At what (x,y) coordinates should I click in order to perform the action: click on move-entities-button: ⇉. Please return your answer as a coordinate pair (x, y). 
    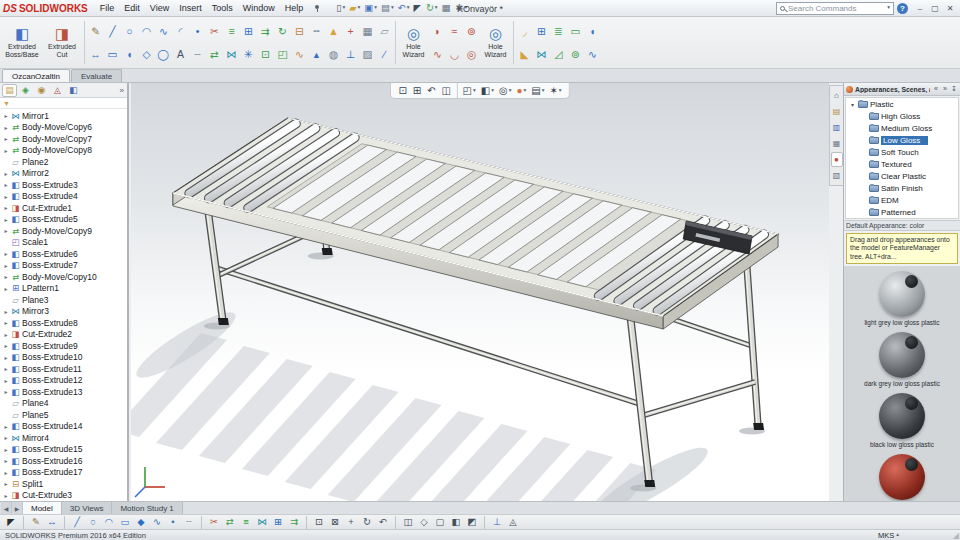
    Looking at the image, I should click on (266, 32).